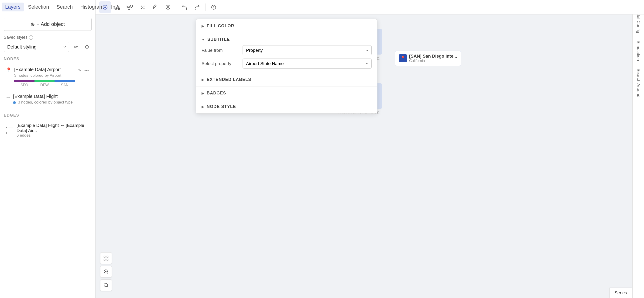 Image resolution: width=644 pixels, height=298 pixels. Describe the element at coordinates (106, 272) in the screenshot. I see `zoom-in-button` at that location.